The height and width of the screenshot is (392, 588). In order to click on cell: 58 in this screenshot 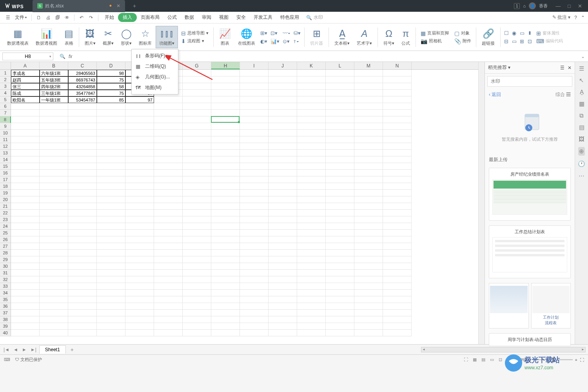, I will do `click(111, 86)`.